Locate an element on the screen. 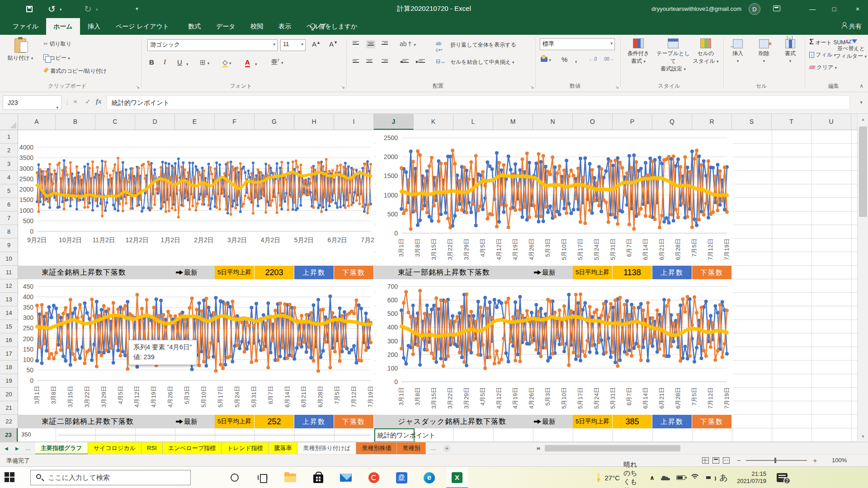 This screenshot has width=868, height=488. percent-style-button: % is located at coordinates (564, 60).